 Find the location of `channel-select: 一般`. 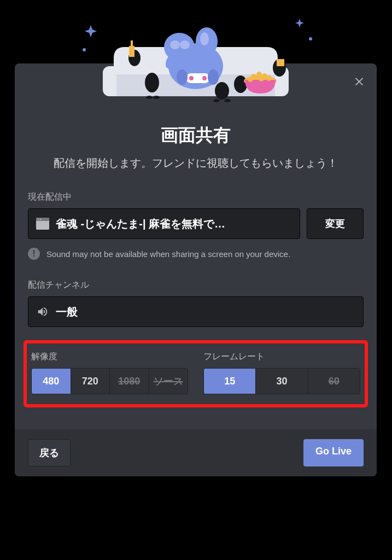

channel-select: 一般 is located at coordinates (196, 312).